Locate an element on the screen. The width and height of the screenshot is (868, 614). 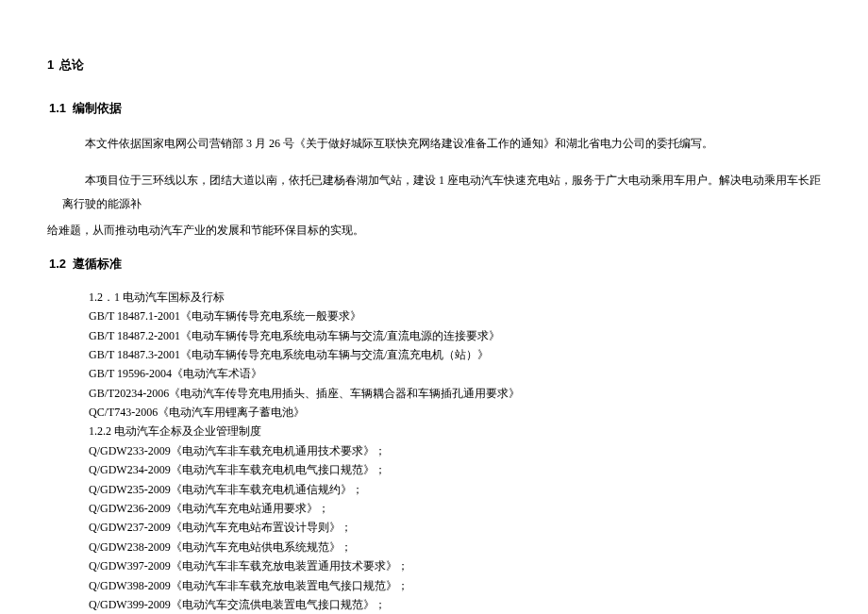
std-item: Q/GDW236-2009《电动汽车充电站通用要求》； is located at coordinates (455, 508).